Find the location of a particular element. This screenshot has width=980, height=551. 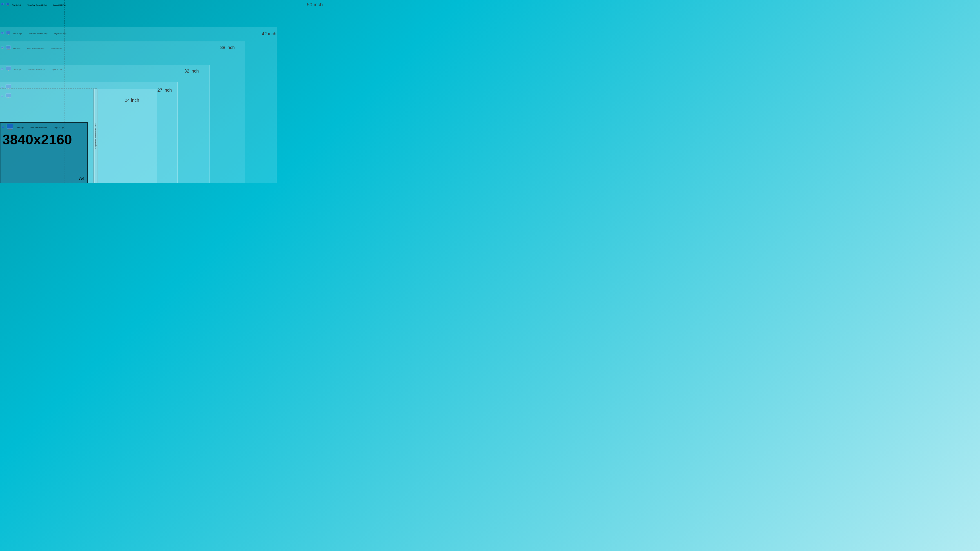

monitor-icon-main-small is located at coordinates (3, 128).